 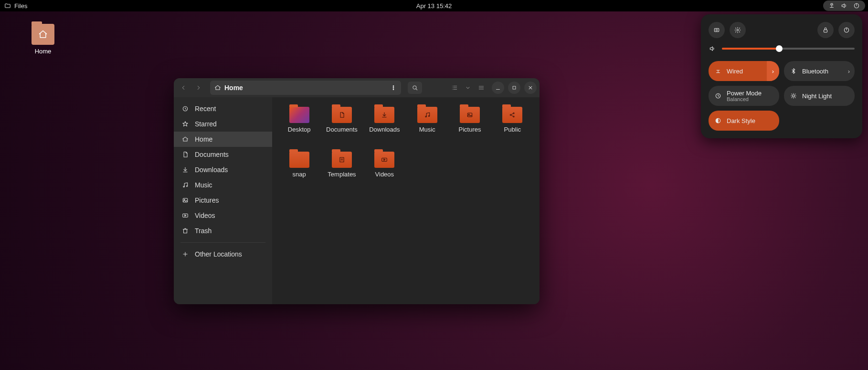 I want to click on files-sidebar: RecentStarredHomeDocumentsDownloadsMusic…, so click(x=223, y=201).